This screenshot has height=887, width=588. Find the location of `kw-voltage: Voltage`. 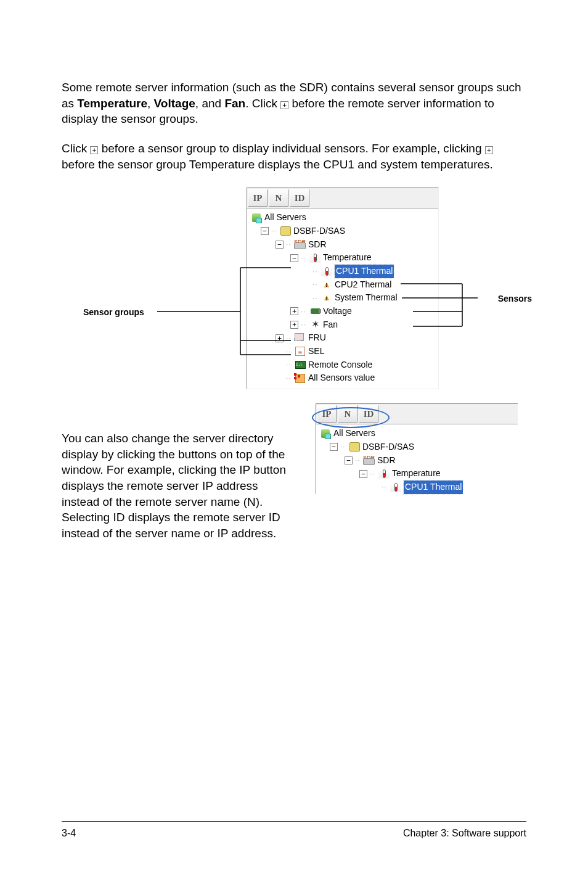

kw-voltage: Voltage is located at coordinates (175, 104).